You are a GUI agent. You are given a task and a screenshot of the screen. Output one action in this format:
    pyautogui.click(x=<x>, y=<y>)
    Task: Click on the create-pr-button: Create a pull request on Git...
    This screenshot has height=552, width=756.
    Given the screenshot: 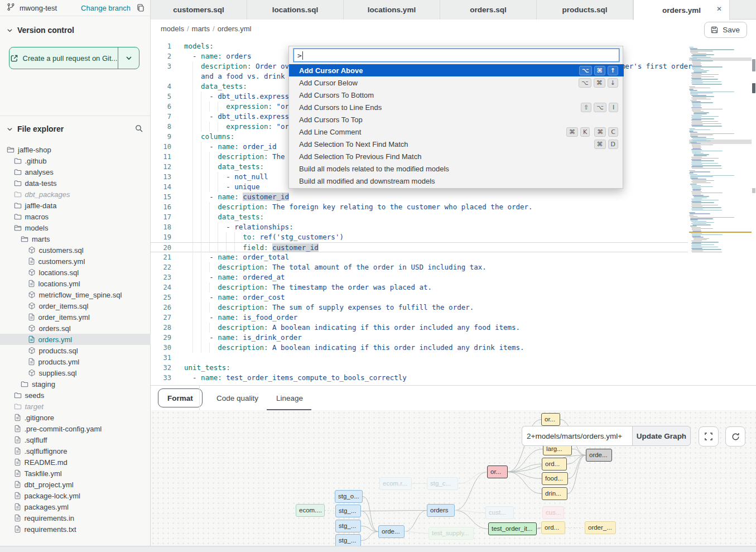 What is the action you would take?
    pyautogui.click(x=74, y=58)
    